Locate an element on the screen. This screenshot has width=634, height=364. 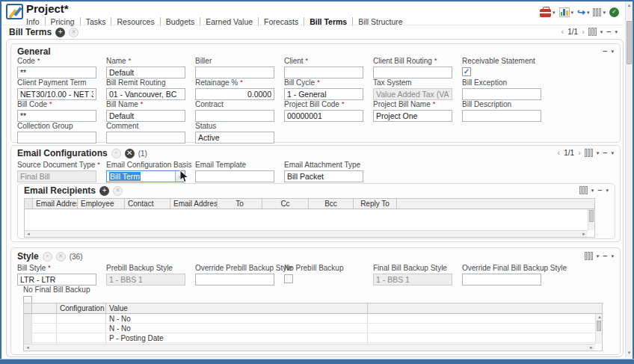
column-header-email-address: Email Address is located at coordinates (194, 203).